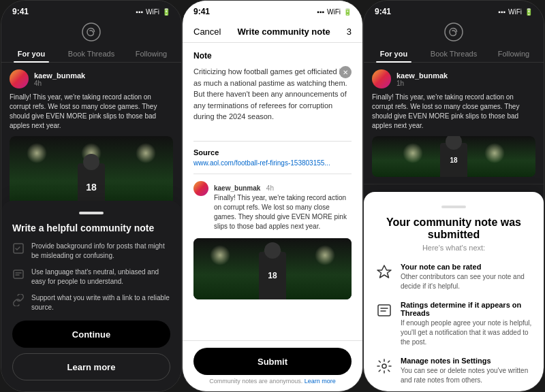 Image resolution: width=545 pixels, height=392 pixels. Describe the element at coordinates (60, 76) in the screenshot. I see `post-username-left: kaew_bunmak` at that location.